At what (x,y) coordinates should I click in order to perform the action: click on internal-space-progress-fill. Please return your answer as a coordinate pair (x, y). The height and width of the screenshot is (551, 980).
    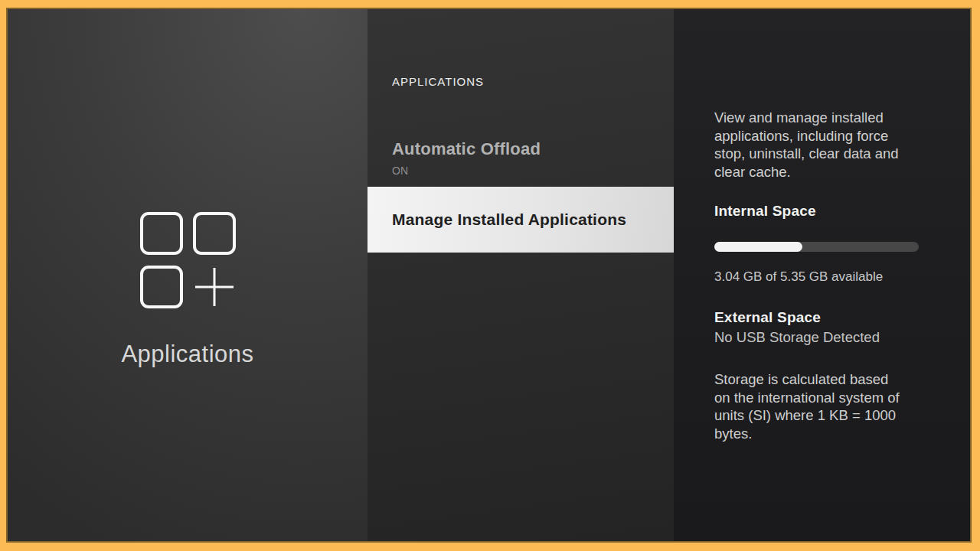
    Looking at the image, I should click on (758, 246).